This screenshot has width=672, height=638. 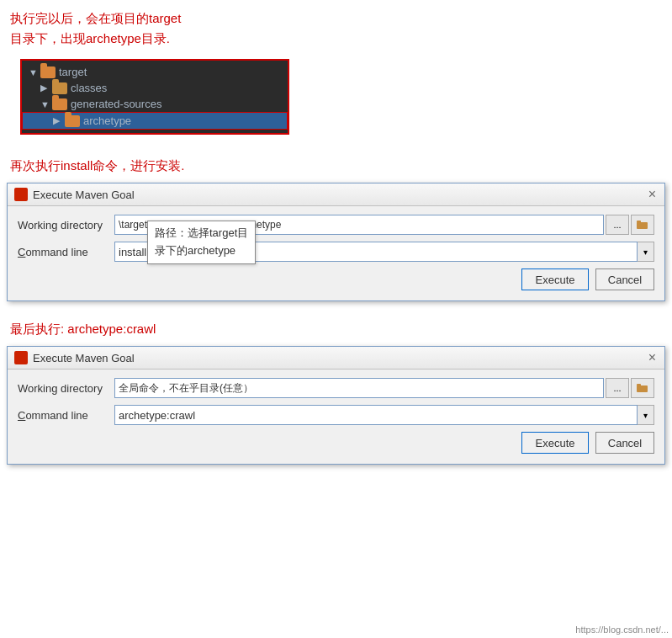 What do you see at coordinates (653, 358) in the screenshot?
I see `dialog-crawl-close: ×` at bounding box center [653, 358].